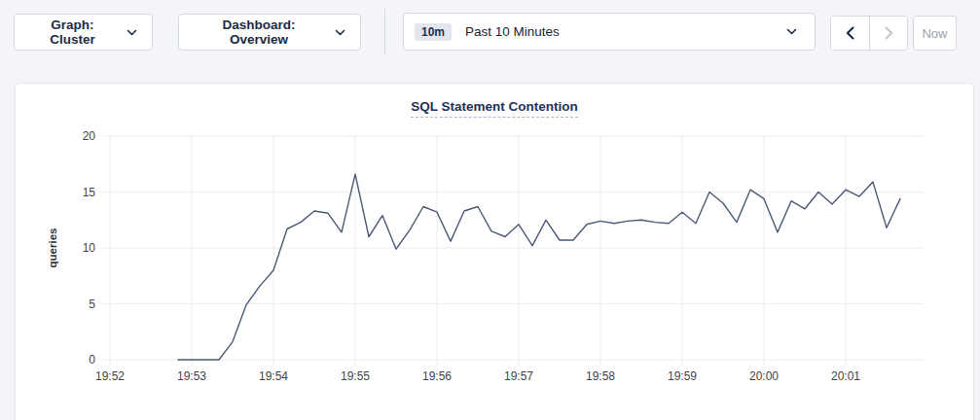 The height and width of the screenshot is (420, 980). Describe the element at coordinates (869, 33) in the screenshot. I see `time-window-nav` at that location.